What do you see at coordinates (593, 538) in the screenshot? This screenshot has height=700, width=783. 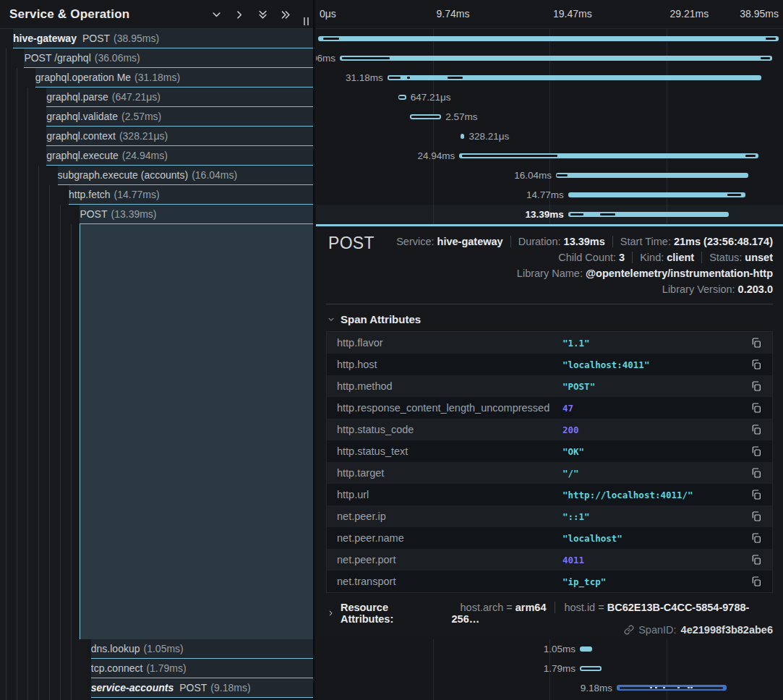 I see `attribute-value: "localhost"` at bounding box center [593, 538].